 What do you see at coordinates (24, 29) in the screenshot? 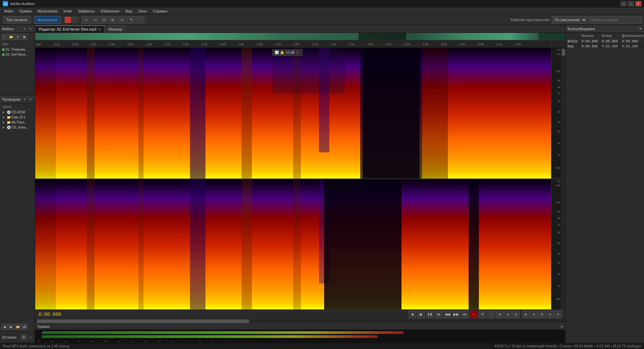
I see `files-menu-btn: ≡` at bounding box center [24, 29].